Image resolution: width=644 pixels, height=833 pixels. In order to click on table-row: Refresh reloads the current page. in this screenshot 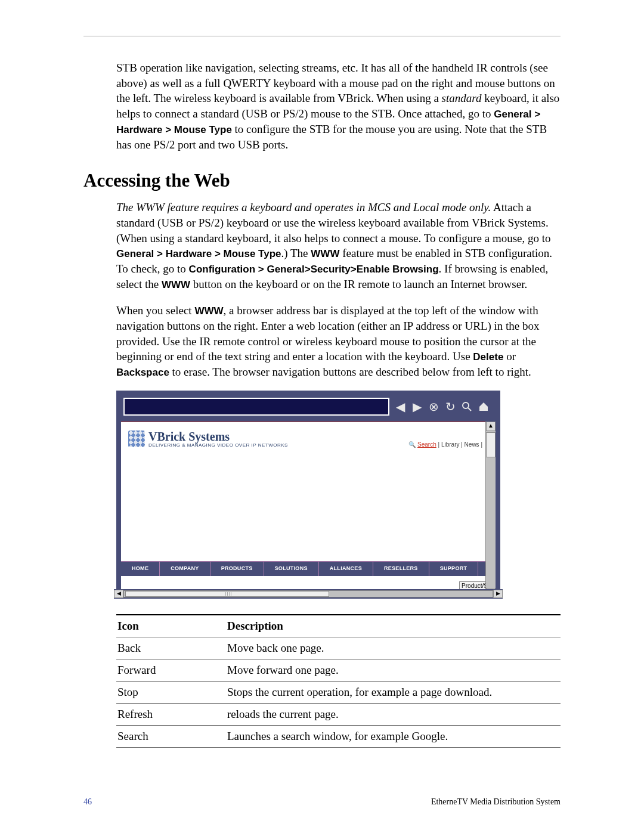, I will do `click(339, 714)`.